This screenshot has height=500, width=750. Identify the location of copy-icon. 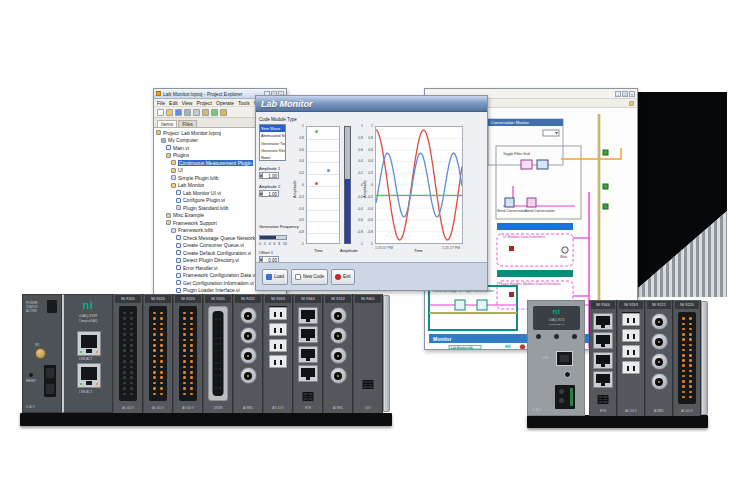
(196, 112).